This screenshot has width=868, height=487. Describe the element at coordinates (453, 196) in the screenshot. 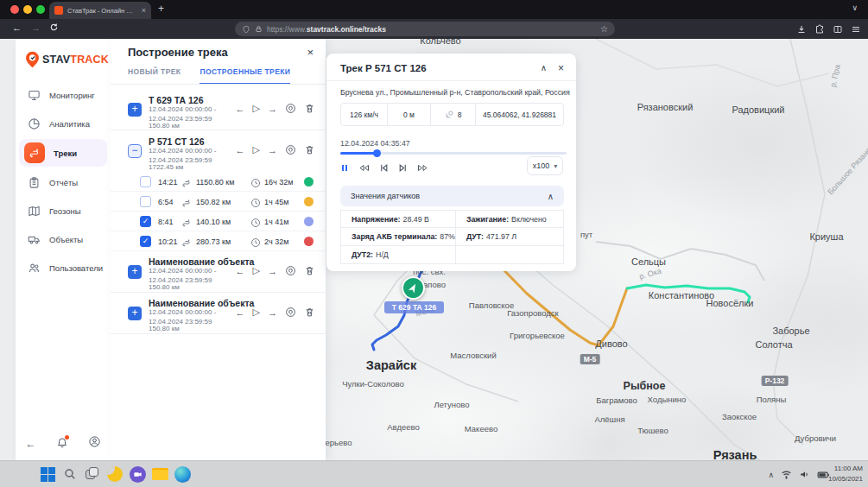

I see `sensors-header: Значения датчиков ∧` at that location.